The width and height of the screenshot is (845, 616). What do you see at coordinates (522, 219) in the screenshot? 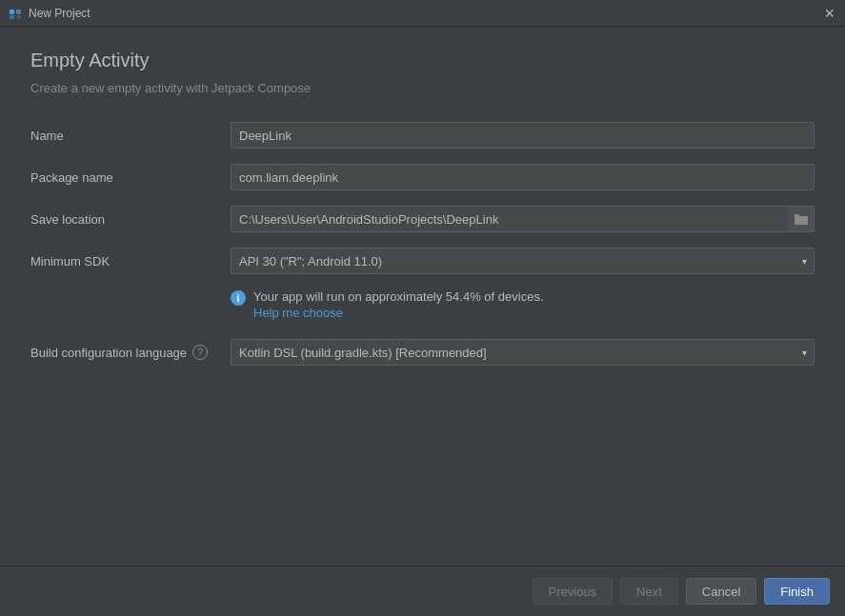
I see `save-location-control` at bounding box center [522, 219].